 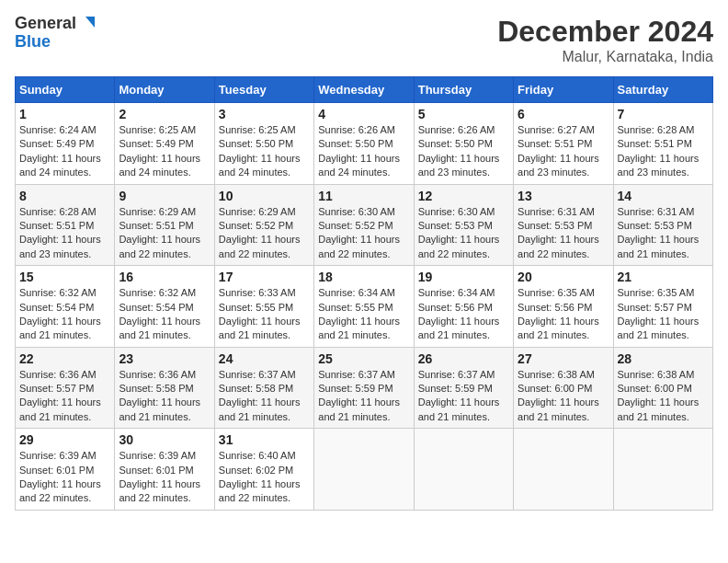 I want to click on column-header-thursday: Thursday, so click(x=463, y=90).